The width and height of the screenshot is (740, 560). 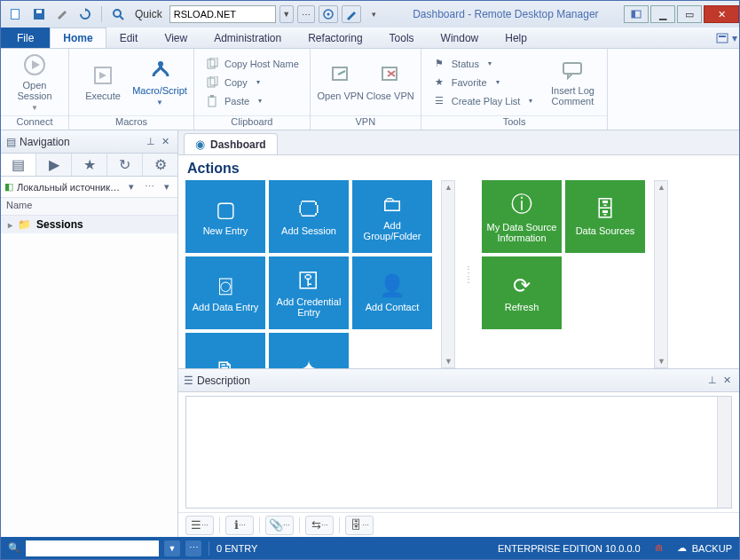 What do you see at coordinates (605, 217) in the screenshot?
I see `tile-data-sources: 🗄Data Sources` at bounding box center [605, 217].